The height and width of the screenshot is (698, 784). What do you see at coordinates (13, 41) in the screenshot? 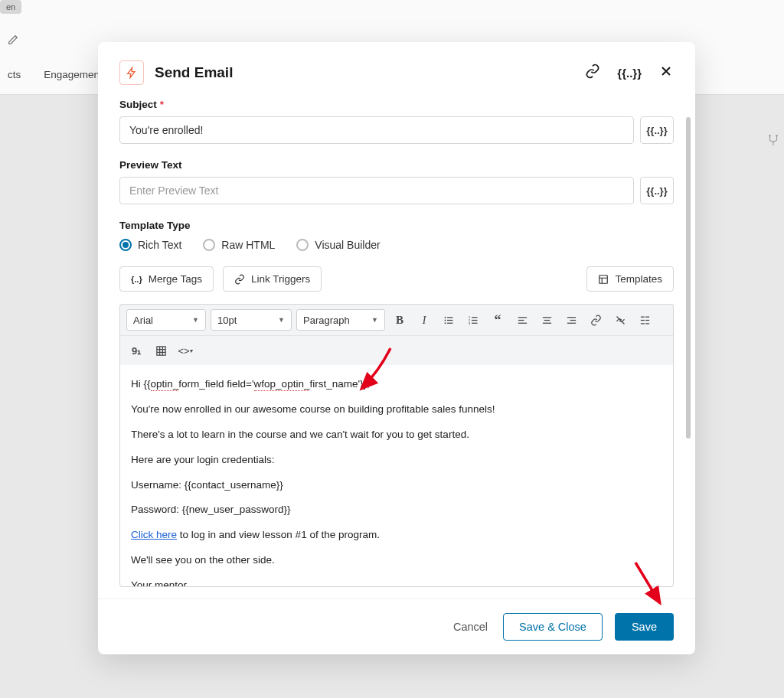
I see `pencil-icon` at bounding box center [13, 41].